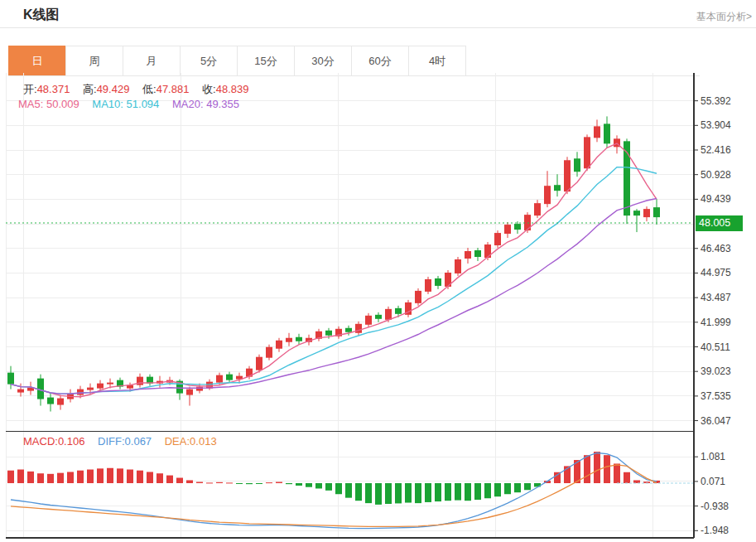 The width and height of the screenshot is (756, 542). I want to click on tab-15min: 15分, so click(266, 60).